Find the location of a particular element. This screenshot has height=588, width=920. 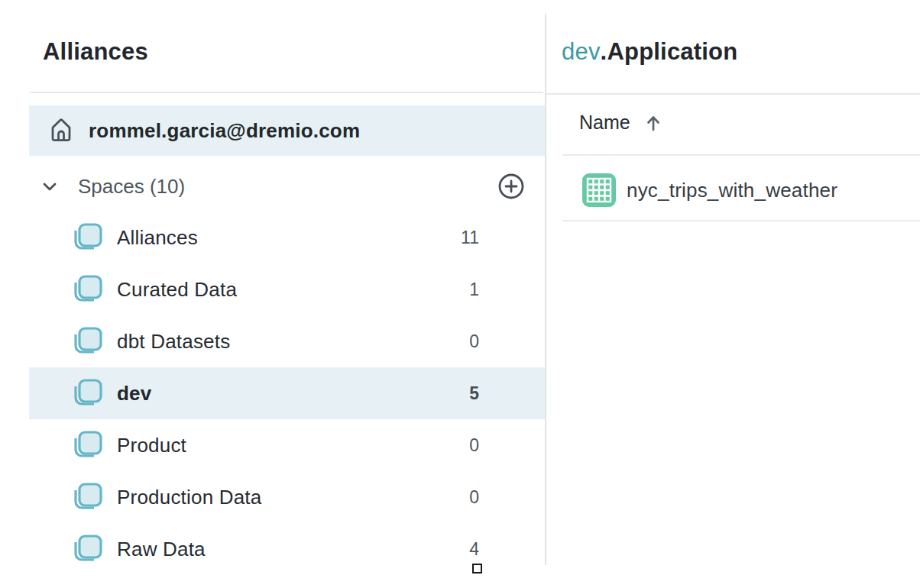

sidebar-item-production-data: Production Data 0 is located at coordinates (287, 497).